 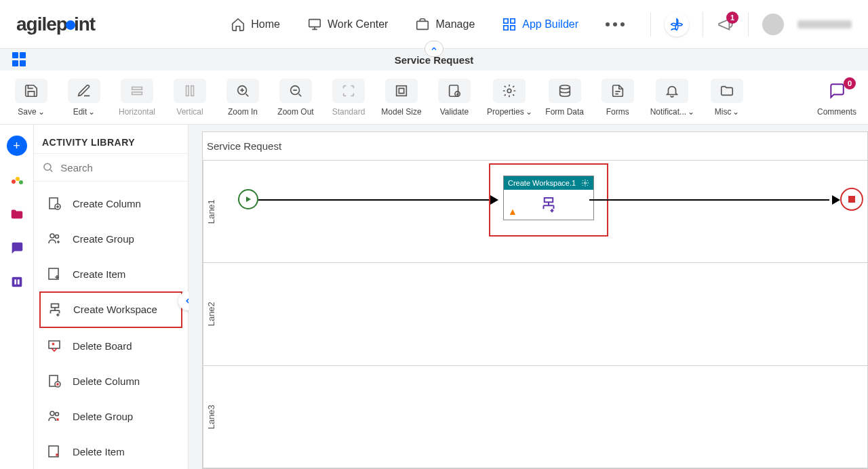 What do you see at coordinates (111, 346) in the screenshot?
I see `lib-item-delete-board: Delete Board` at bounding box center [111, 346].